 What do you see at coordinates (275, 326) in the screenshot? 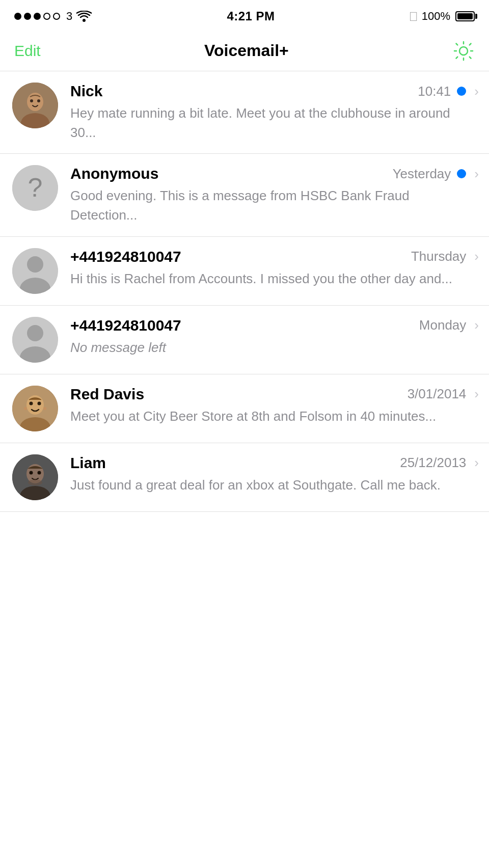
I see `unknown2-header: +441924810047 Monday ›` at bounding box center [275, 326].